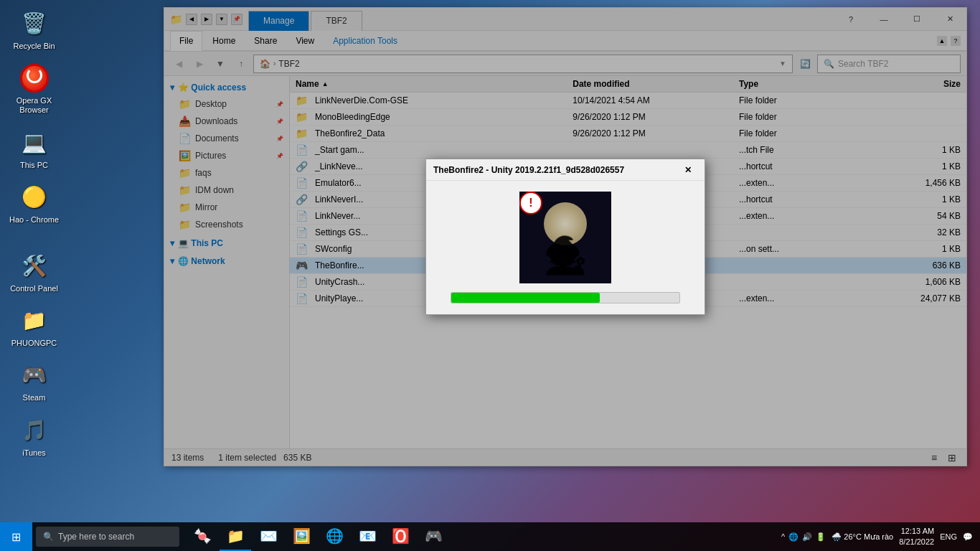 Image resolution: width=980 pixels, height=551 pixels. I want to click on recycle-bin-icon: 🗑️ Recycle Bin, so click(34, 29).